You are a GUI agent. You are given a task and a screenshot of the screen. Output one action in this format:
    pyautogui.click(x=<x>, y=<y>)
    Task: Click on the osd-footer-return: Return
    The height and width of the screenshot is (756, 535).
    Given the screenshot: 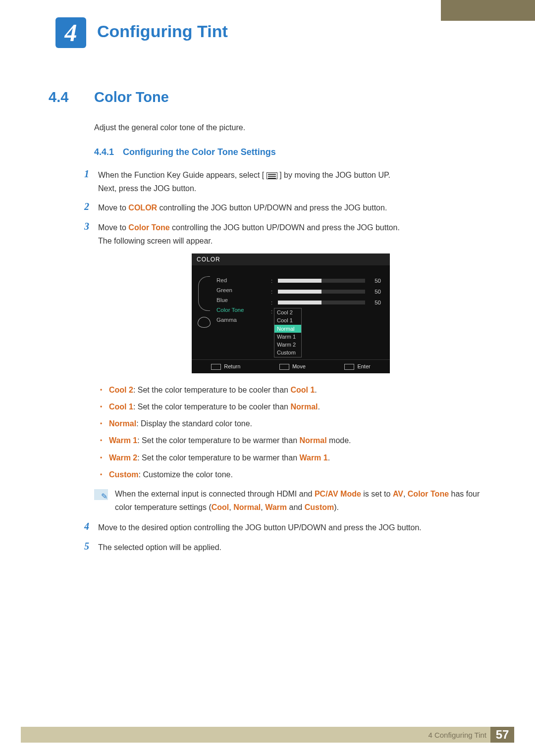 What is the action you would take?
    pyautogui.click(x=226, y=366)
    